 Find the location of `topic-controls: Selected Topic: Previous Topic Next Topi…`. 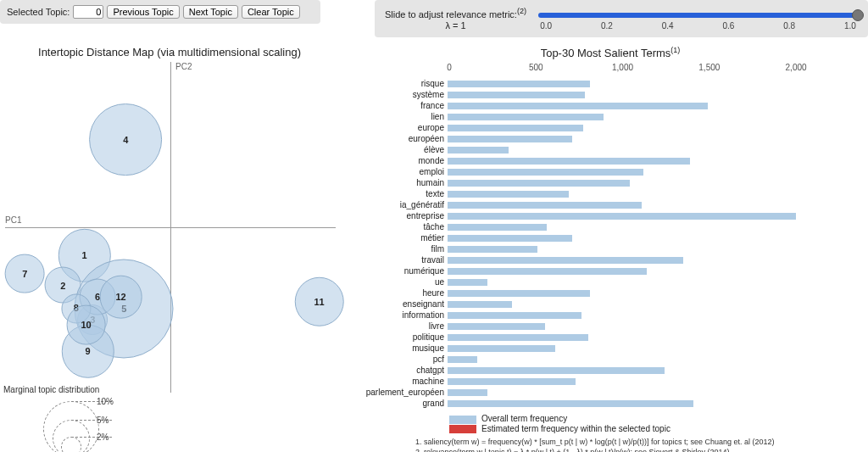

topic-controls: Selected Topic: Previous Topic Next Topi… is located at coordinates (160, 12).